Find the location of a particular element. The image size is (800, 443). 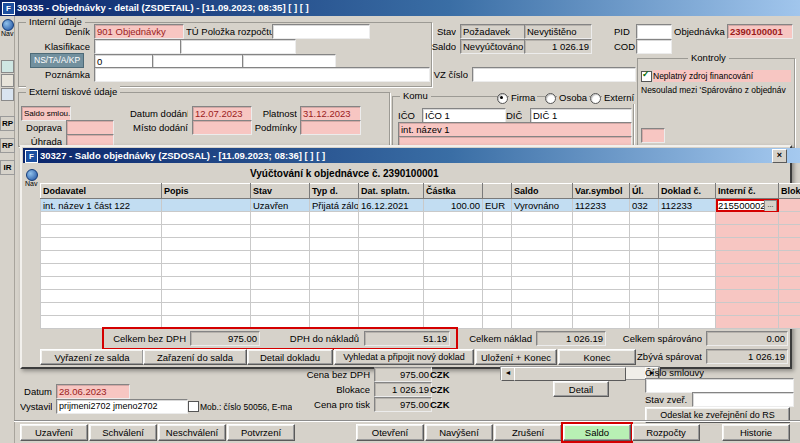

kontroly-field is located at coordinates (653, 136).